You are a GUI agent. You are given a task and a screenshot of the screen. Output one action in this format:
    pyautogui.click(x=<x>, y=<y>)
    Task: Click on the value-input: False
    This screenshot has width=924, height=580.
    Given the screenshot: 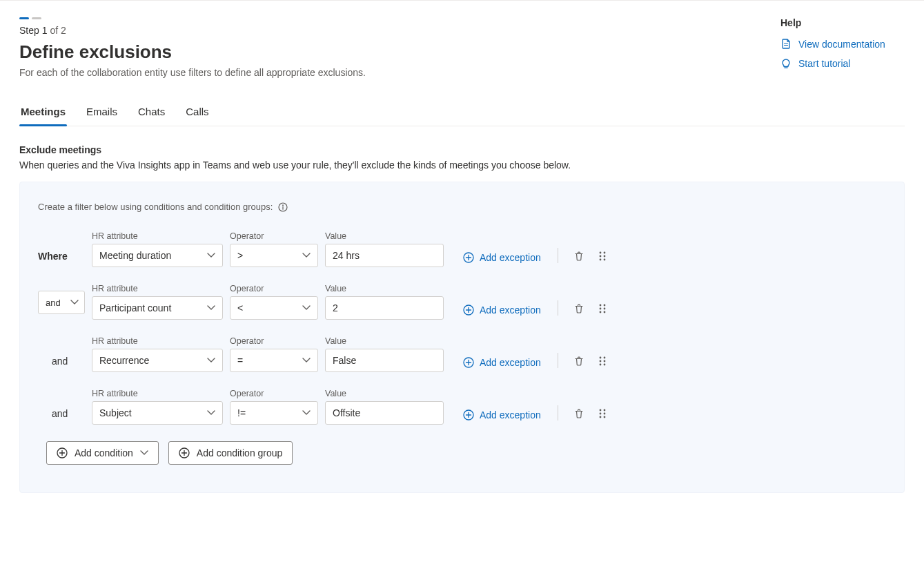 What is the action you would take?
    pyautogui.click(x=384, y=360)
    